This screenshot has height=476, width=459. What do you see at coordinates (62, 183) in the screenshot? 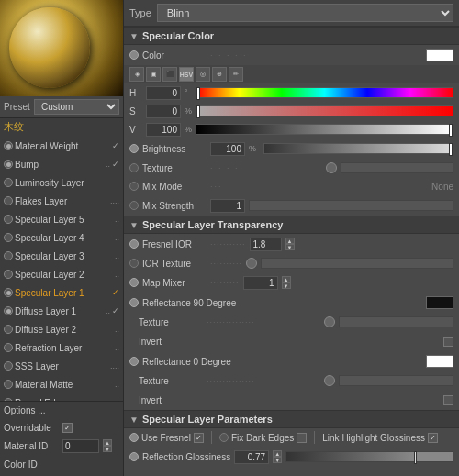
I see `layer-item-luminosity: Luminosity Layer` at bounding box center [62, 183].